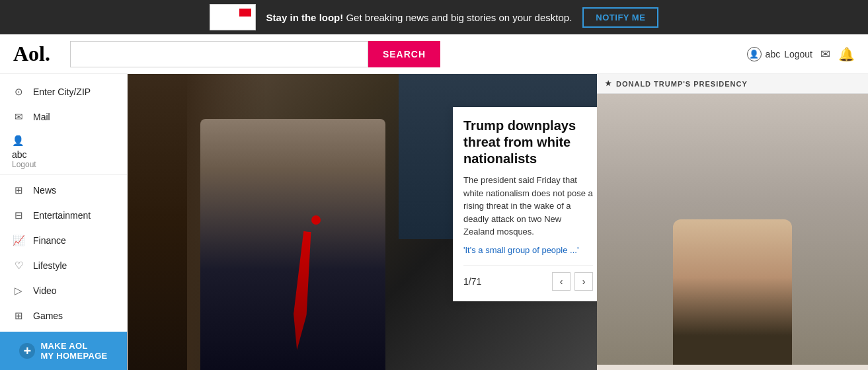 The height and width of the screenshot is (370, 868). I want to click on notification-text: Stay in the loop! Get breaking news and …, so click(419, 17).